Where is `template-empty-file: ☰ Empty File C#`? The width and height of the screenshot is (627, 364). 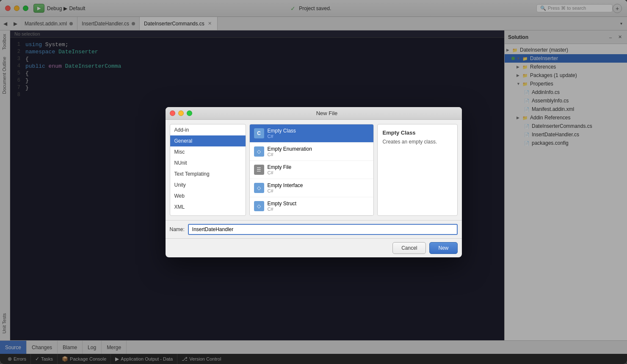
template-empty-file: ☰ Empty File C# is located at coordinates (312, 170).